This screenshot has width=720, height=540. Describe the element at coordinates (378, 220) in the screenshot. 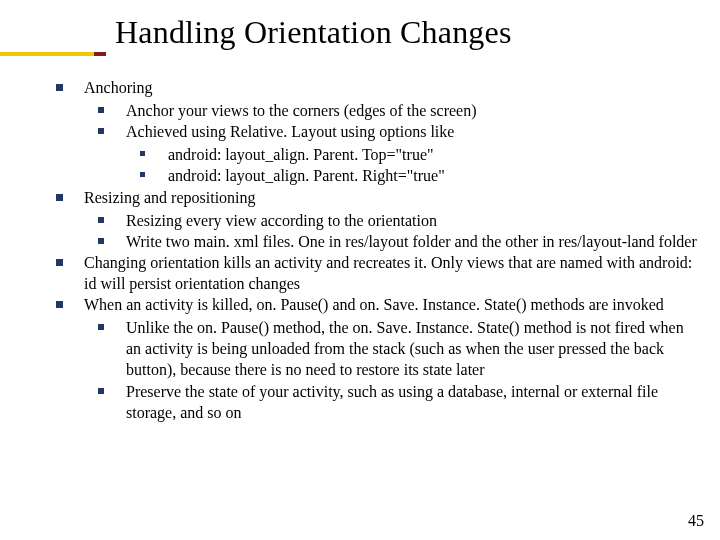

I see `list-item: Resizing and repositioning Resizing ever…` at that location.